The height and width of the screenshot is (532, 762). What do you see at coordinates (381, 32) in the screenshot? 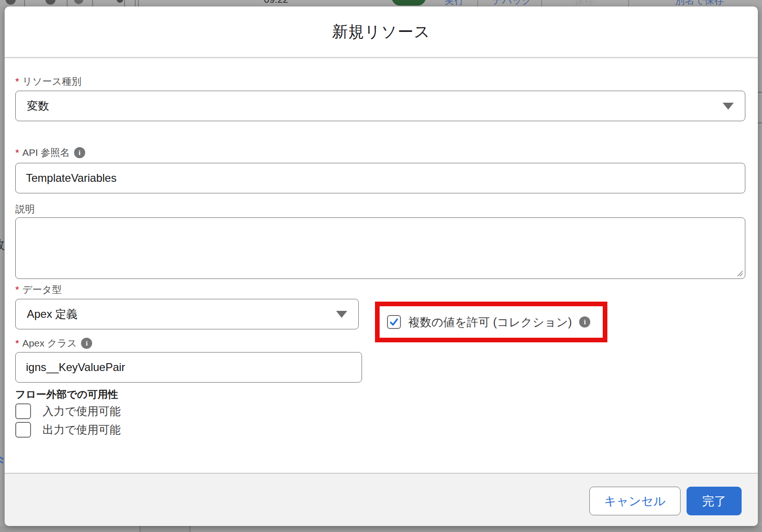
I see `page-title: 新規リソース` at bounding box center [381, 32].